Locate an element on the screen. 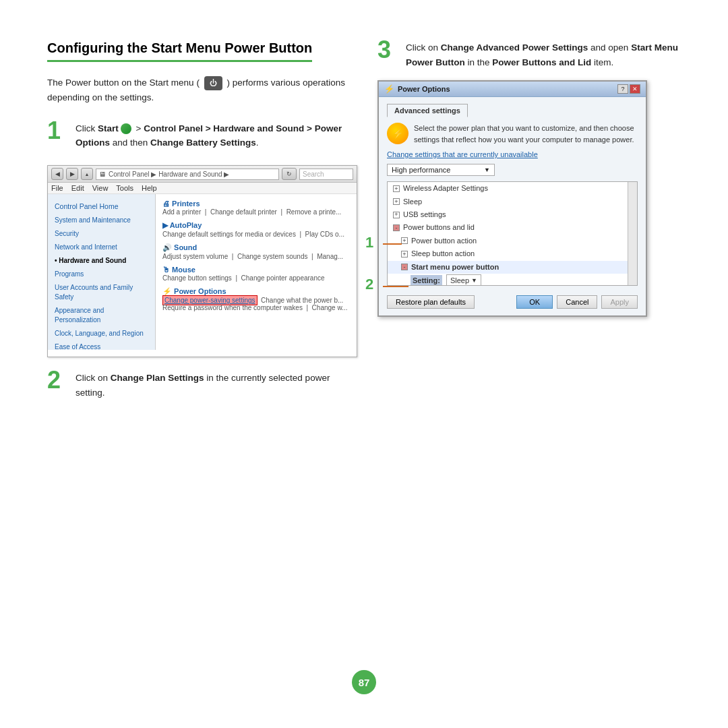 The height and width of the screenshot is (728, 728). dialog-title: ⚡ Power Options is located at coordinates (417, 89).